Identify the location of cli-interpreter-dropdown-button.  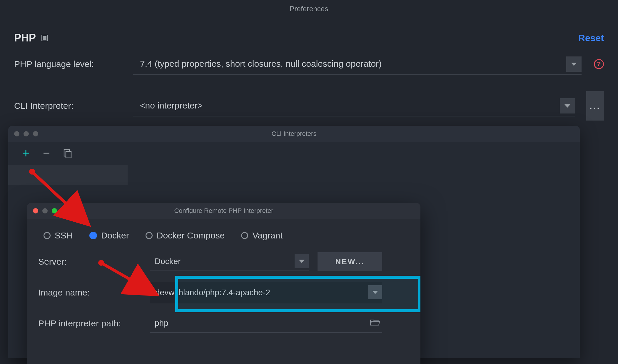
(567, 106).